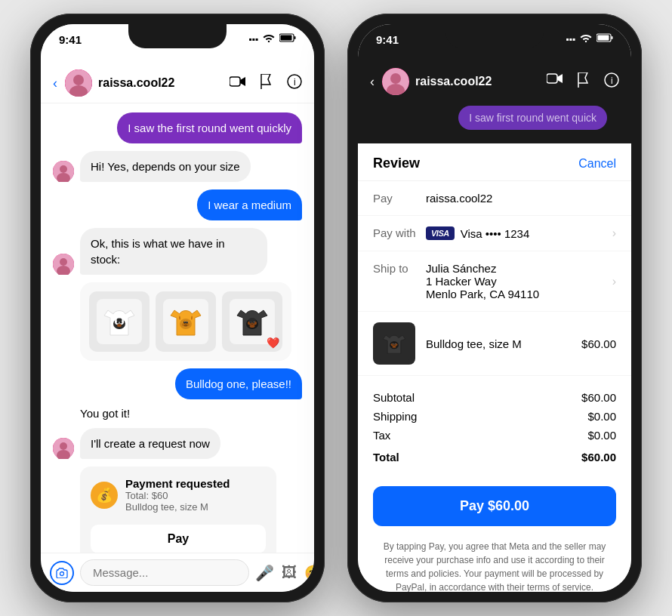  Describe the element at coordinates (602, 435) in the screenshot. I see `tax-value: $0.00` at that location.